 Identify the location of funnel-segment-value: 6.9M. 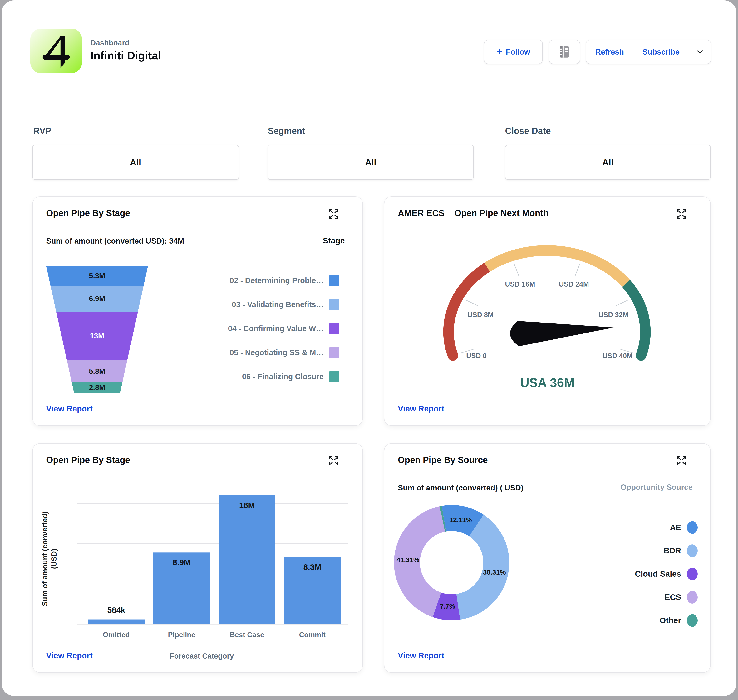
(97, 299).